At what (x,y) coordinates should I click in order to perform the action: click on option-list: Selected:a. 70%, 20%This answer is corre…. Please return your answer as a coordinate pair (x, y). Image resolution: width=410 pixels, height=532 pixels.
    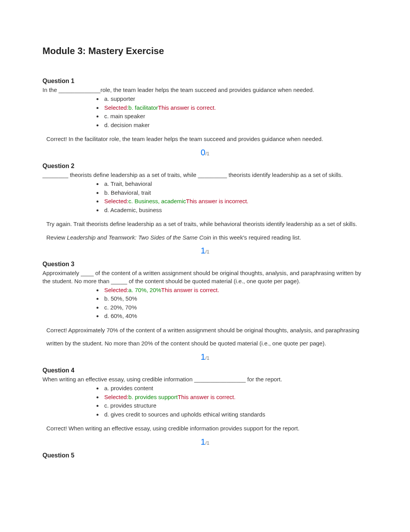
    Looking at the image, I should click on (205, 303).